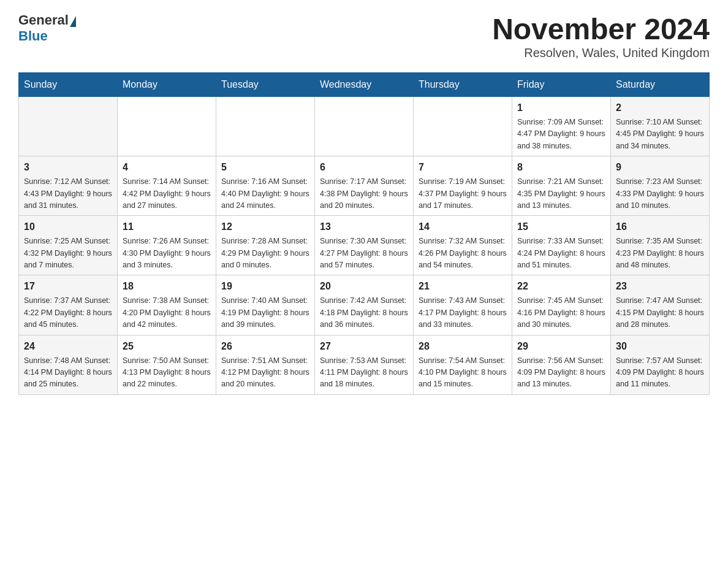 Image resolution: width=728 pixels, height=563 pixels. What do you see at coordinates (69, 364) in the screenshot?
I see `calendar-cell: 24Sunrise: 7:48 AM Sunset: 4:14 PM Dayli…` at bounding box center [69, 364].